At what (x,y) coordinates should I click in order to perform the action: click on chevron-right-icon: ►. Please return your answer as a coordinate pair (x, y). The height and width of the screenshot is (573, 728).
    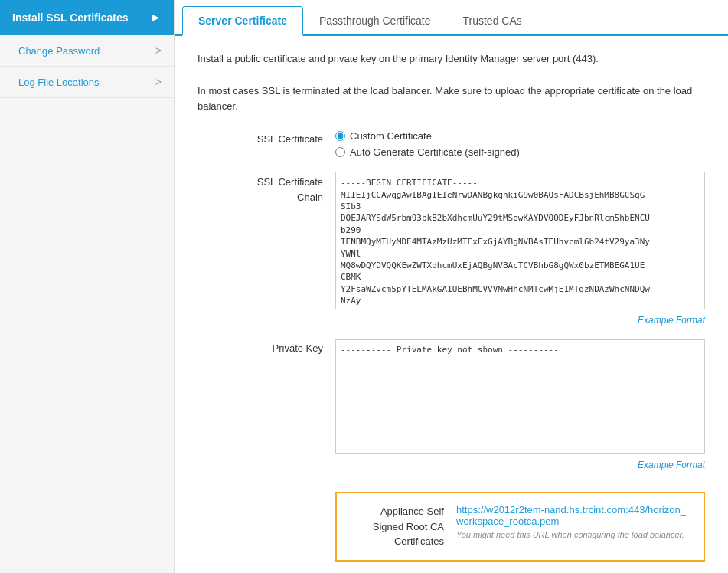
    Looking at the image, I should click on (155, 18).